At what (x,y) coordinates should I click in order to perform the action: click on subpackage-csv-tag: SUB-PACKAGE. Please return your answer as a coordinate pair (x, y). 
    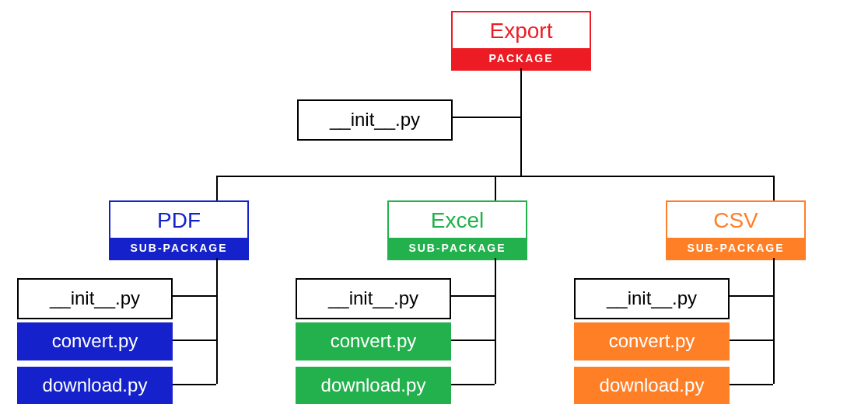
    Looking at the image, I should click on (736, 249).